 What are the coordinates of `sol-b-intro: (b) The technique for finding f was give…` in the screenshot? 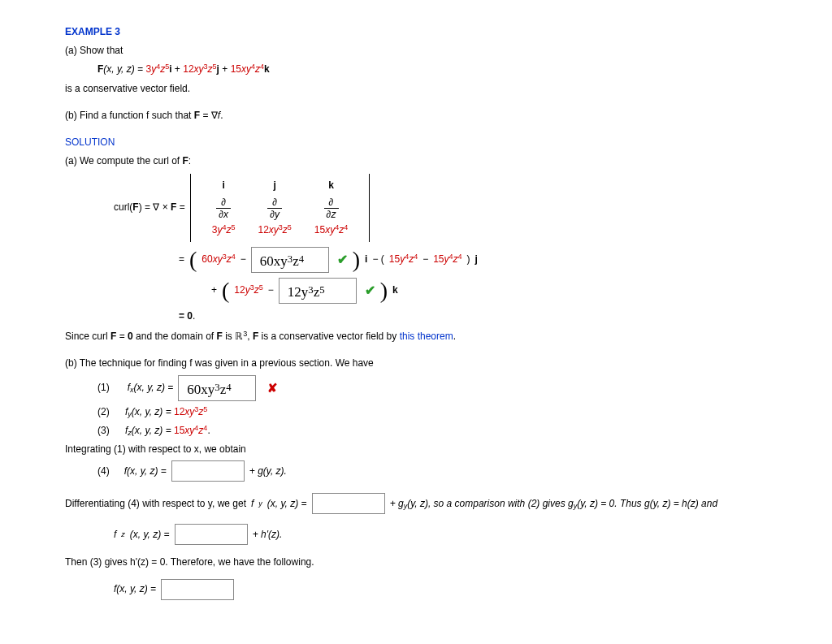 It's located at (448, 364).